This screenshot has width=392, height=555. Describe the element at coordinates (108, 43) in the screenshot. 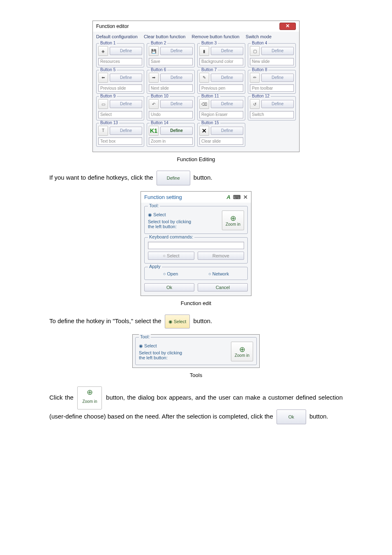

I see `button-group-label: Button 1` at that location.